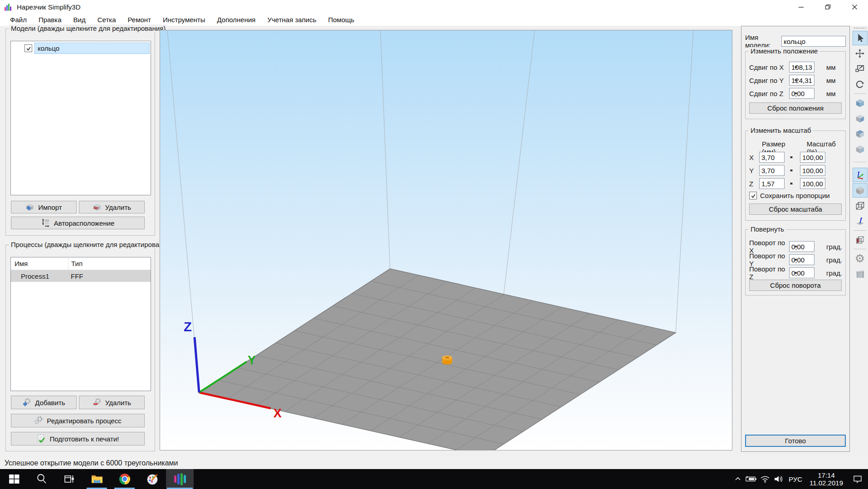  Describe the element at coordinates (860, 69) in the screenshot. I see `scale-tool-button` at that location.